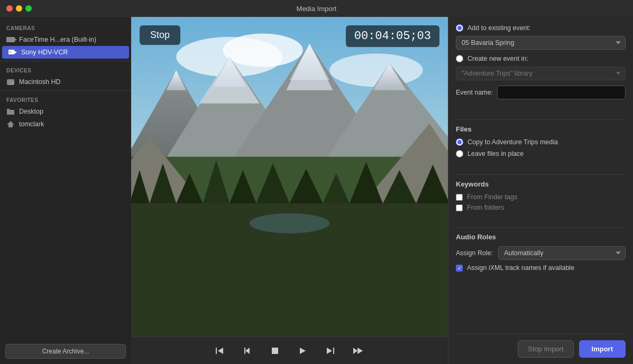  I want to click on home-icon, so click(11, 124).